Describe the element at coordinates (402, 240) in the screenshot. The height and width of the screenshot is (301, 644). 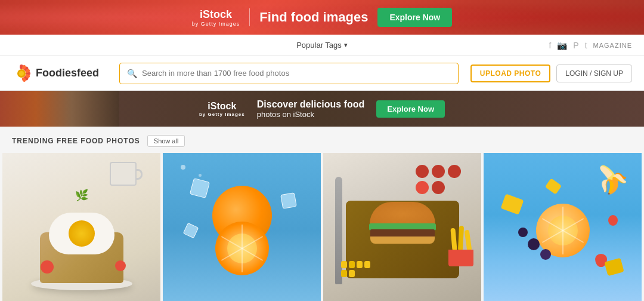
I see `bun-bottom` at that location.